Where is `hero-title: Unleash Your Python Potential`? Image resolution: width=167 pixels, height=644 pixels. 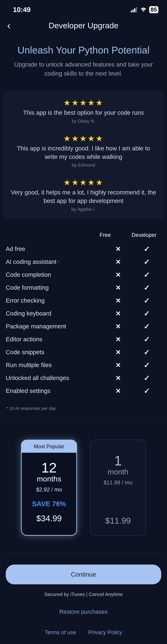 hero-title: Unleash Your Python Potential is located at coordinates (84, 50).